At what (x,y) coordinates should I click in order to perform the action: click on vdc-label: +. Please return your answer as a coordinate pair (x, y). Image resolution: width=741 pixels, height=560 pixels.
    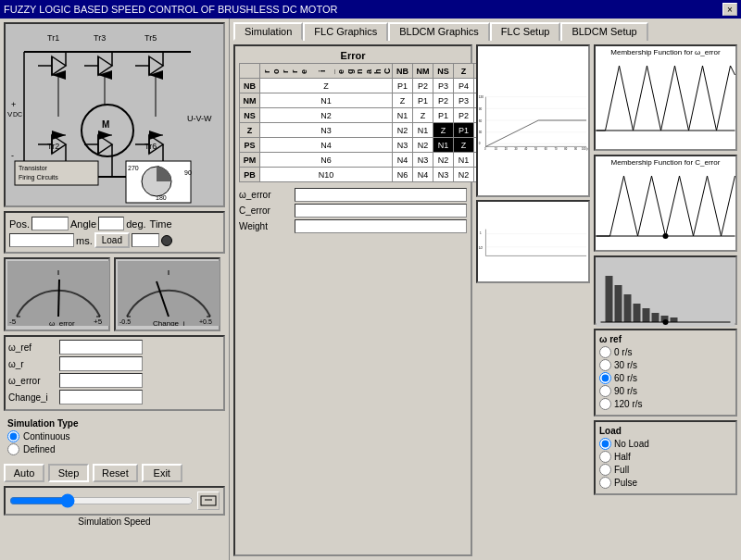
    Looking at the image, I should click on (13, 105).